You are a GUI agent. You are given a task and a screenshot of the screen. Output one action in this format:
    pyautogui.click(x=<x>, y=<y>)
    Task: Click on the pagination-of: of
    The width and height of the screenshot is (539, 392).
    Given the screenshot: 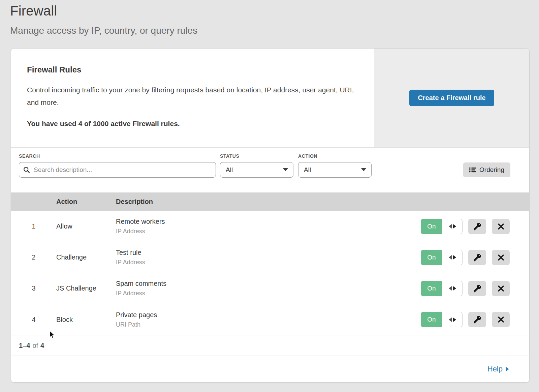 What is the action you would take?
    pyautogui.click(x=35, y=346)
    